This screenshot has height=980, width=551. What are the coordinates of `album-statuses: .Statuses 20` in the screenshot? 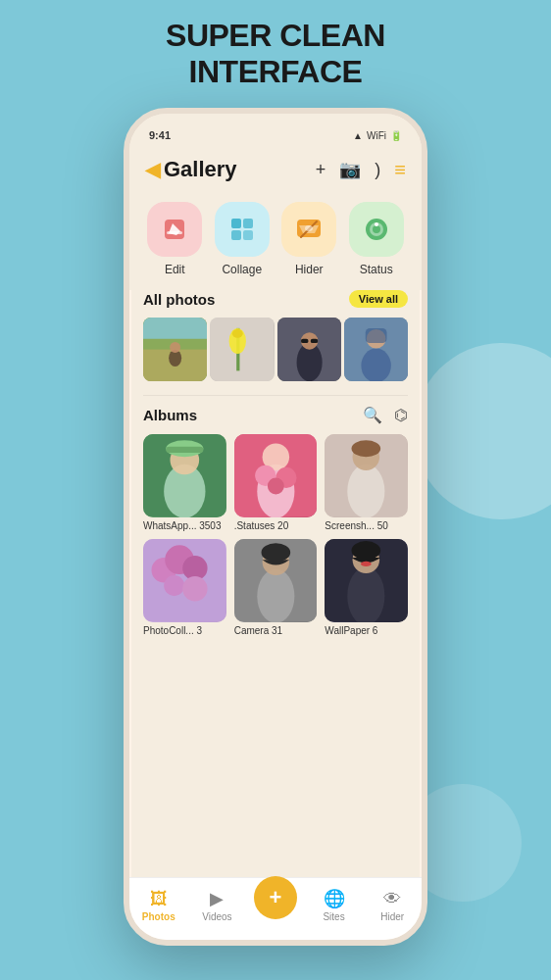 It's located at (276, 482).